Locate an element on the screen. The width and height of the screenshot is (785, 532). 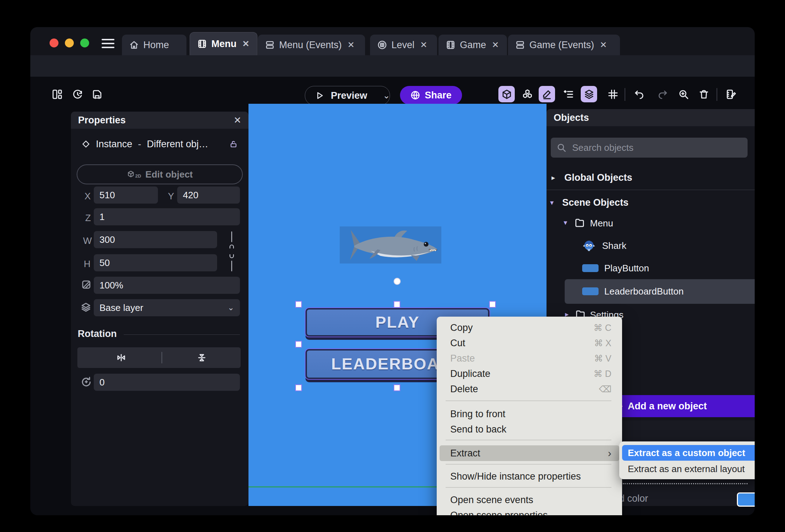
save-icon is located at coordinates (97, 94).